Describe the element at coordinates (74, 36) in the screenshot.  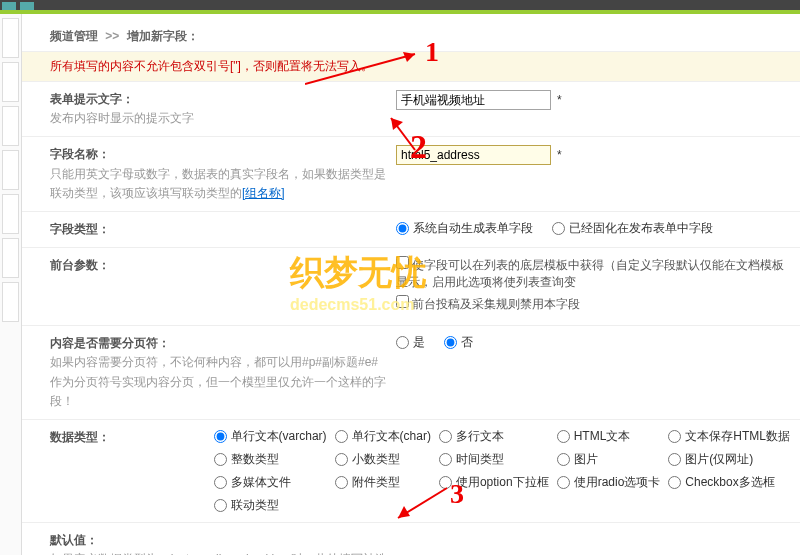
I see `crumb-a: 频道管理` at that location.